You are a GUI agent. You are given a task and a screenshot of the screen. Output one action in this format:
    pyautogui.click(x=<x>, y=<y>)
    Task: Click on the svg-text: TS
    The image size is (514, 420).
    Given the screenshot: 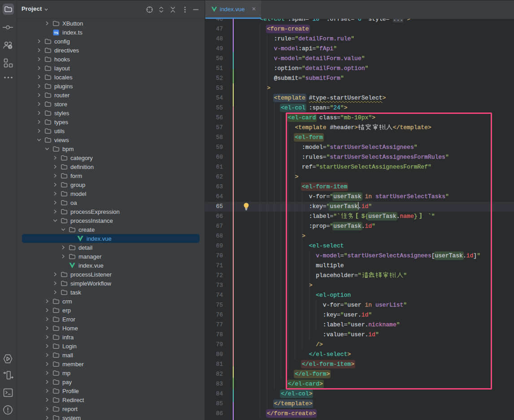 What is the action you would take?
    pyautogui.click(x=56, y=33)
    